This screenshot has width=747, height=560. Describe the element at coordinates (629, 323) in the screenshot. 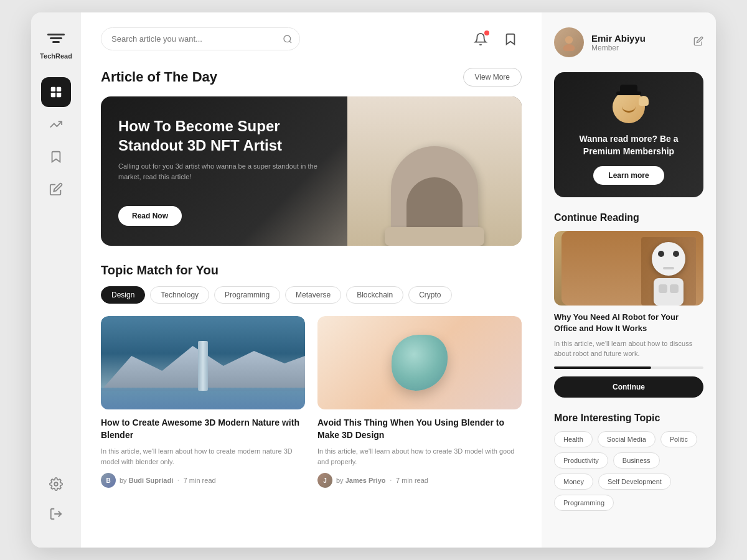

I see `continue-card-title: Why You Need AI Robot for Your Office an…` at that location.